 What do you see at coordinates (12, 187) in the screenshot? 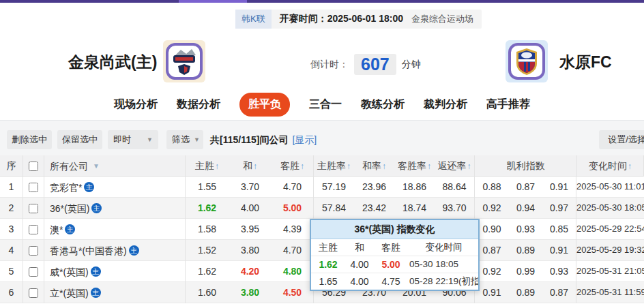
I see `row-number: 1` at bounding box center [12, 187].